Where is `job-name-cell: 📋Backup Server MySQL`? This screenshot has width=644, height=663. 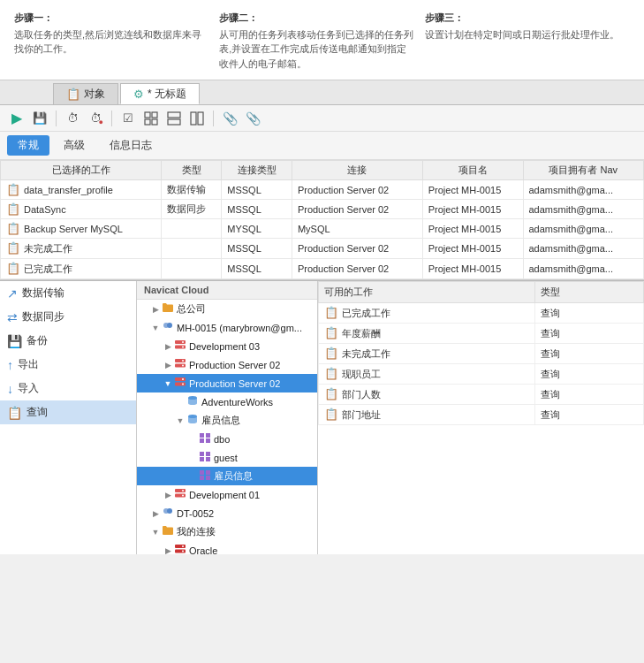 job-name-cell: 📋Backup Server MySQL is located at coordinates (81, 229).